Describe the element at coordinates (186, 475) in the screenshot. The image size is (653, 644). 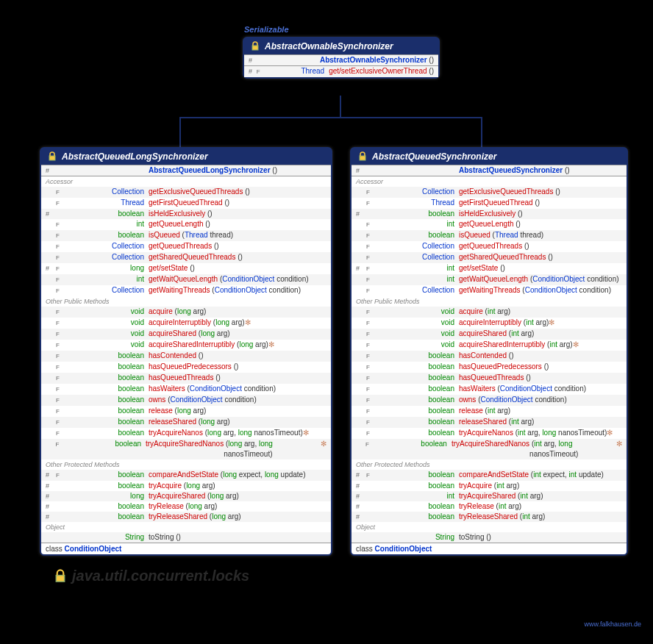
I see `method-row: #FbooleancompareAndSetState (long expect…` at that location.